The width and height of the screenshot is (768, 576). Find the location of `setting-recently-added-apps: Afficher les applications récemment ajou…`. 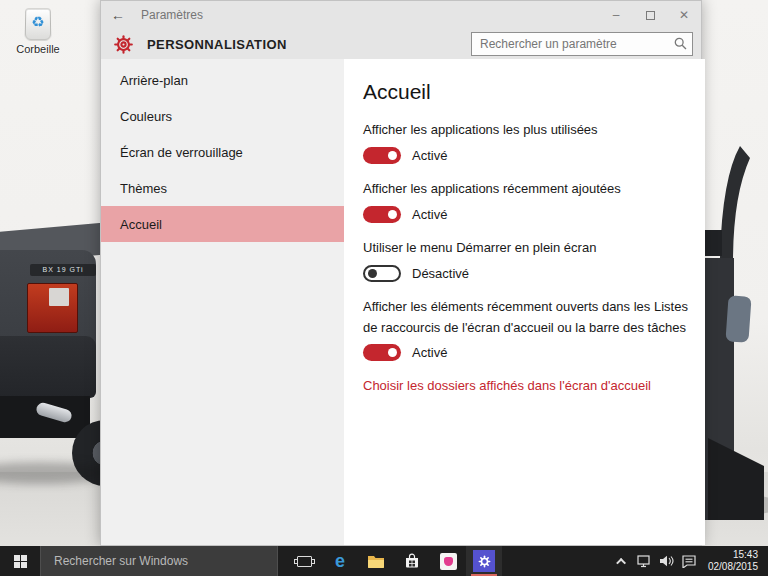

setting-recently-added-apps: Afficher les applications récemment ajou… is located at coordinates (534, 201).